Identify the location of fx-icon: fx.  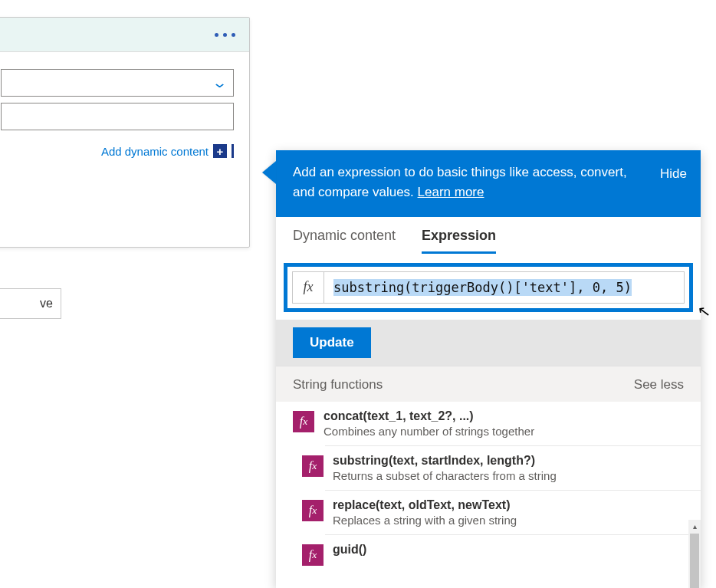
(308, 287).